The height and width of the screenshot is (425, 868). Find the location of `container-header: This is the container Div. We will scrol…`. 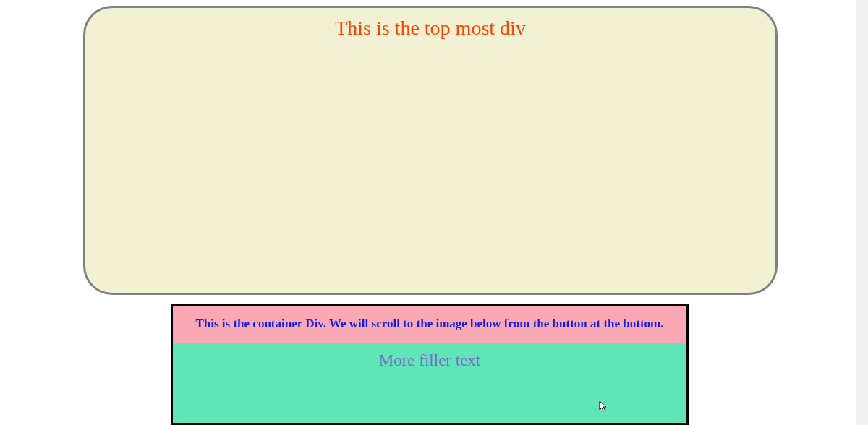

container-header: This is the container Div. We will scrol… is located at coordinates (430, 324).